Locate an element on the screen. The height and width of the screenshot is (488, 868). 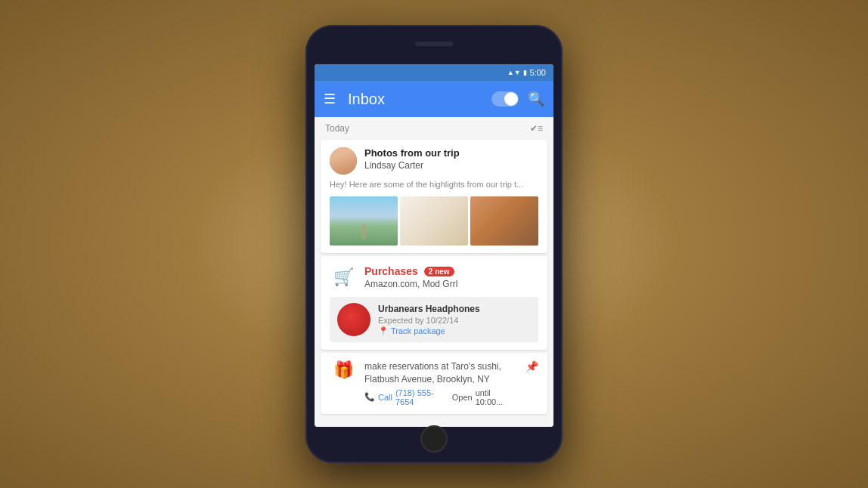
photo-row is located at coordinates (434, 221).